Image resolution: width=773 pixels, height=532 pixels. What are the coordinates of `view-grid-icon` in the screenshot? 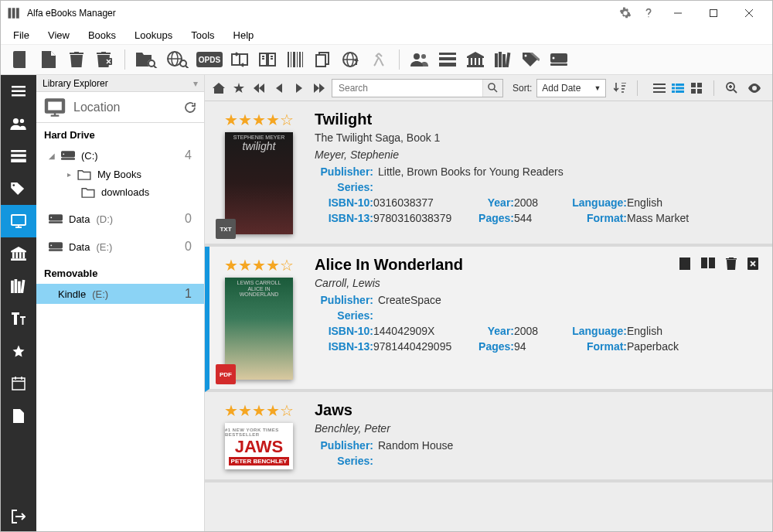 It's located at (696, 88).